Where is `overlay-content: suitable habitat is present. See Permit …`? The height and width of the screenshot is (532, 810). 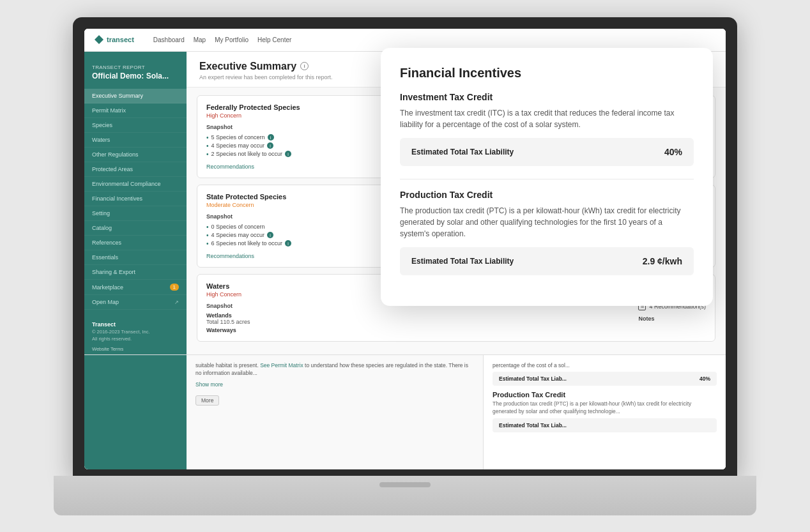 overlay-content: suitable habitat is present. See Permit … is located at coordinates (335, 413).